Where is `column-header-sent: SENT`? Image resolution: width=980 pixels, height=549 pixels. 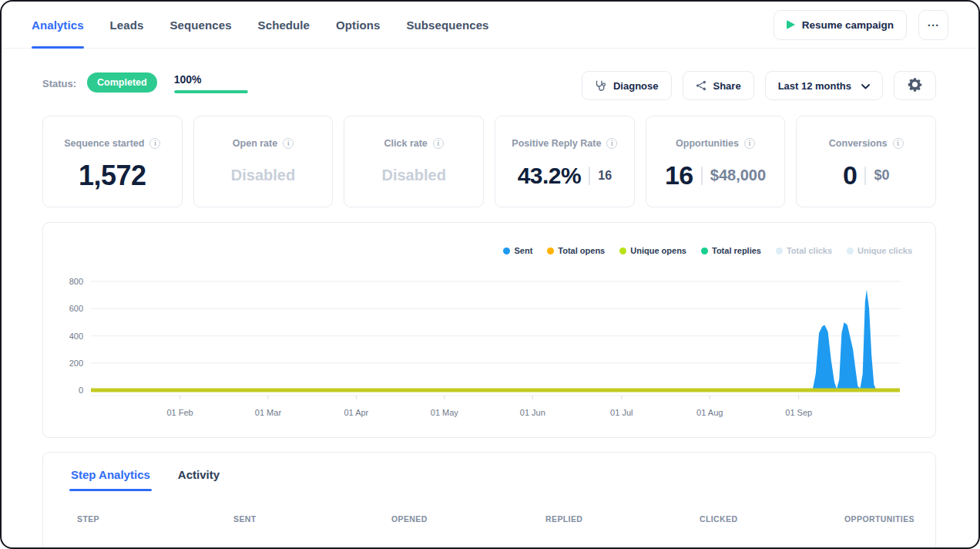
column-header-sent: SENT is located at coordinates (313, 519).